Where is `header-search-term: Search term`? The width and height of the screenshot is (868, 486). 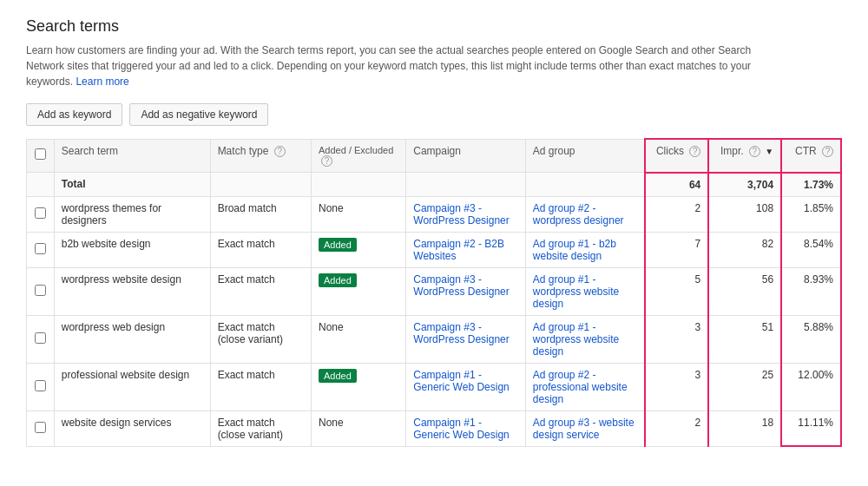 header-search-term: Search term is located at coordinates (132, 156).